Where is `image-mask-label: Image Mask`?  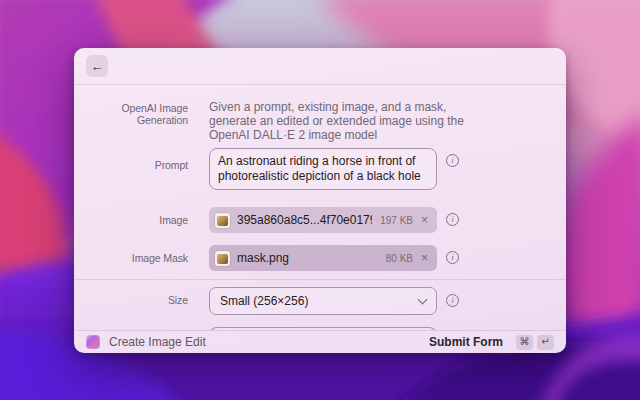
image-mask-label: Image Mask is located at coordinates (137, 254).